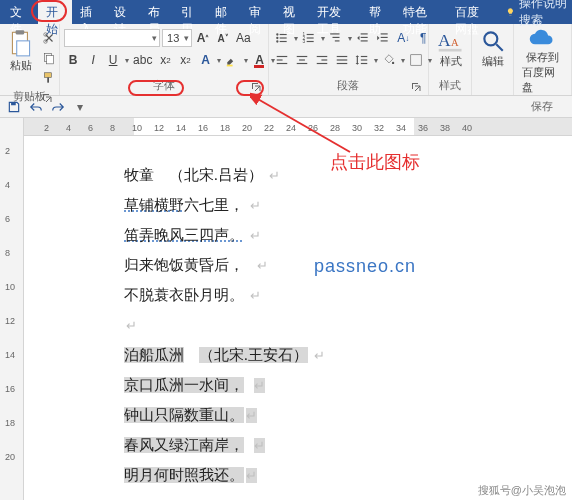 This screenshot has height=500, width=572. Describe the element at coordinates (165, 60) in the screenshot. I see `subscript-button: x2` at that location.